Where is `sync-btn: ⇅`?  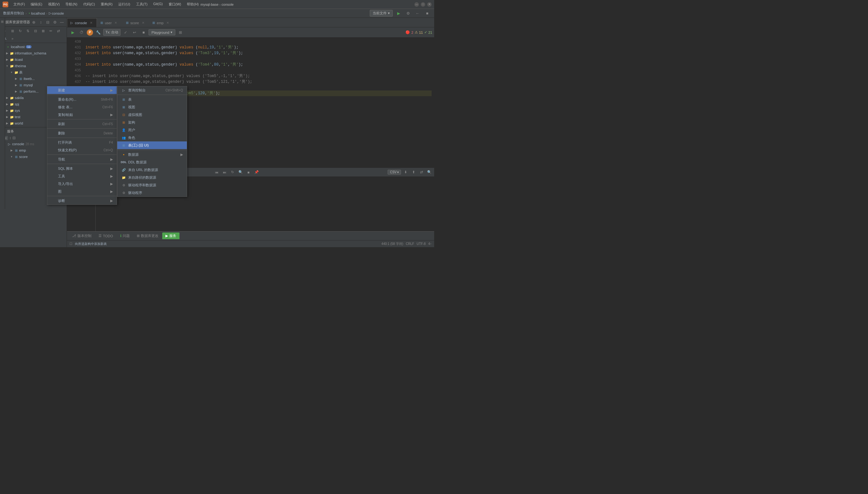
sync-btn: ⇅ is located at coordinates (28, 31).